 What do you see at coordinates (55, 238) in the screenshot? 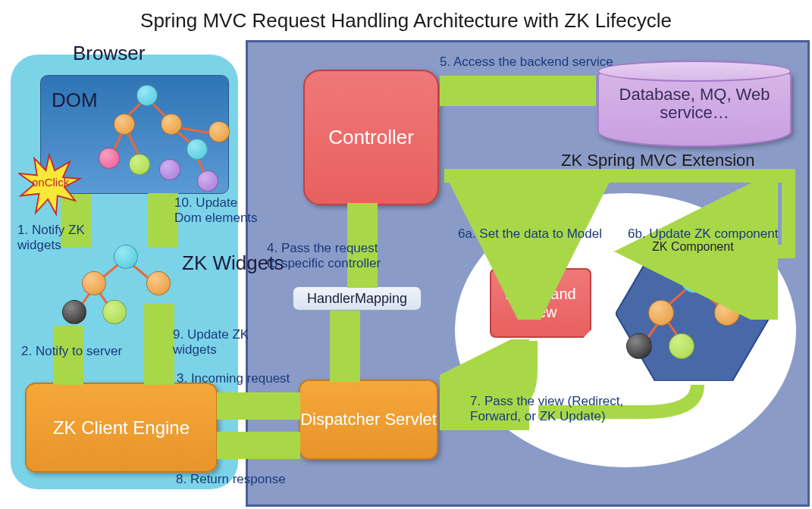
I see `step-1-label: 1. Notify ZK widgets` at bounding box center [55, 238].